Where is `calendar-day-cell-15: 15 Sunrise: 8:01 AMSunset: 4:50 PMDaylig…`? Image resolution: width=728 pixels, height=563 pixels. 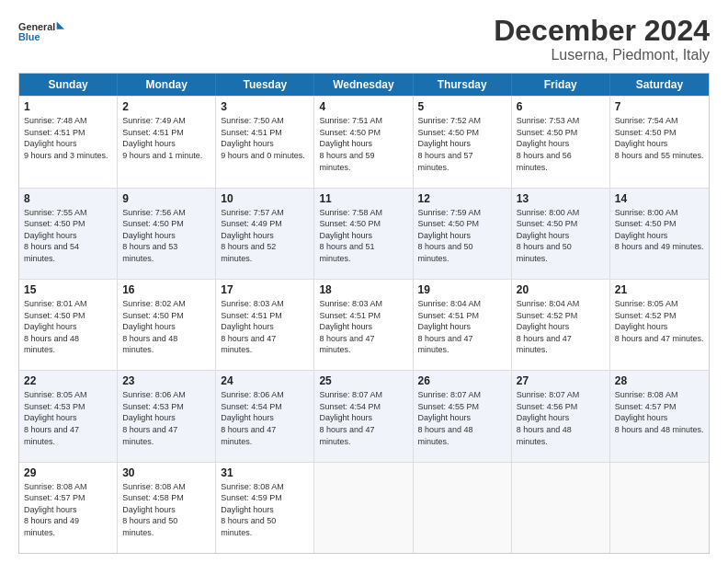
calendar-day-cell-15: 15 Sunrise: 8:01 AMSunset: 4:50 PMDaylig… is located at coordinates (68, 325).